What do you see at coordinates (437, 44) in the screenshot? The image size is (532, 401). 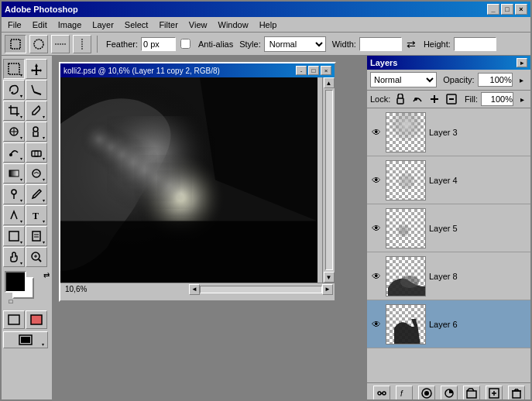 I see `height-label: Height:` at bounding box center [437, 44].